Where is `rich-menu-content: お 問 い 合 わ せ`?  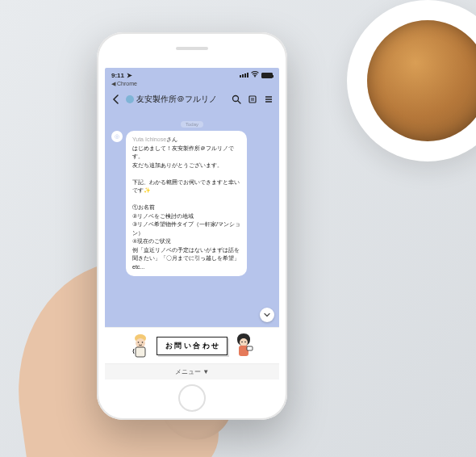 rich-menu-content: お 問 い 合 わ せ is located at coordinates (192, 346).